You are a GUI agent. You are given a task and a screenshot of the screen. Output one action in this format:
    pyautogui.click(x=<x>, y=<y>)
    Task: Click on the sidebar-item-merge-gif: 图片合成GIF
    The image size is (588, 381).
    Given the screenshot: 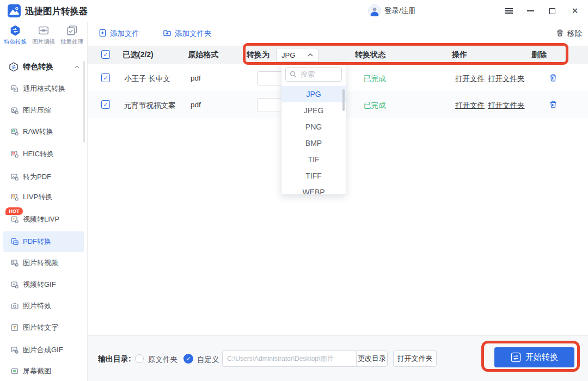 What is the action you would take?
    pyautogui.click(x=44, y=350)
    